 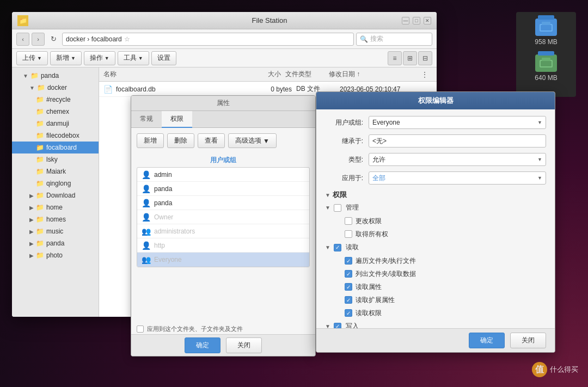 What do you see at coordinates (56, 112) in the screenshot?
I see `sidebar-item-chemex: 📁 chemex` at bounding box center [56, 112].